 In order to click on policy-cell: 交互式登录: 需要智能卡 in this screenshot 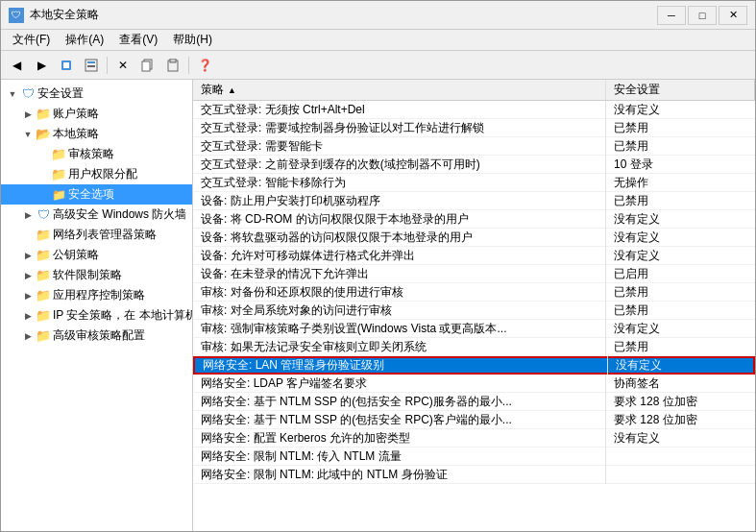, I will do `click(400, 146)`.